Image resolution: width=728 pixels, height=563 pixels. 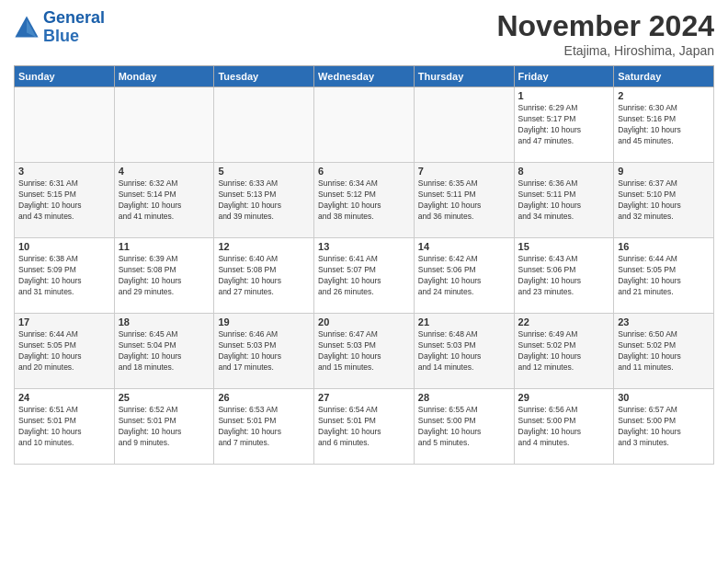 What do you see at coordinates (564, 171) in the screenshot?
I see `day-number: 8` at bounding box center [564, 171].